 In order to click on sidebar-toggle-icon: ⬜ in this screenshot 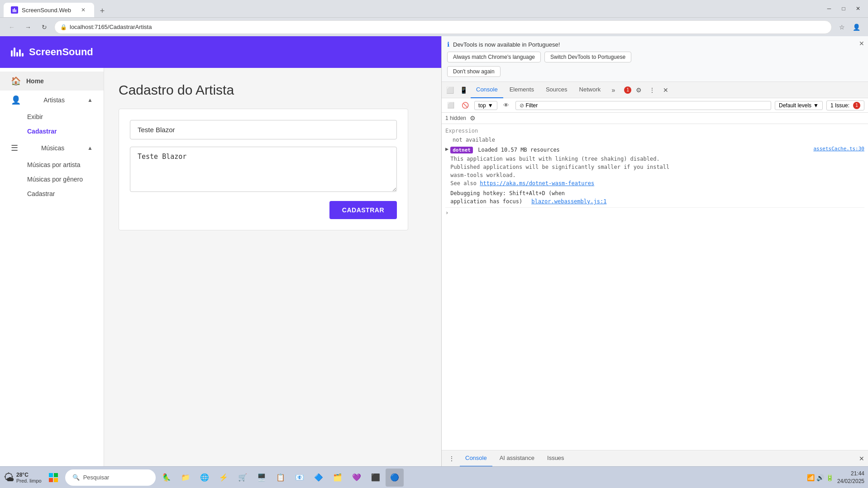, I will do `click(451, 105)`.